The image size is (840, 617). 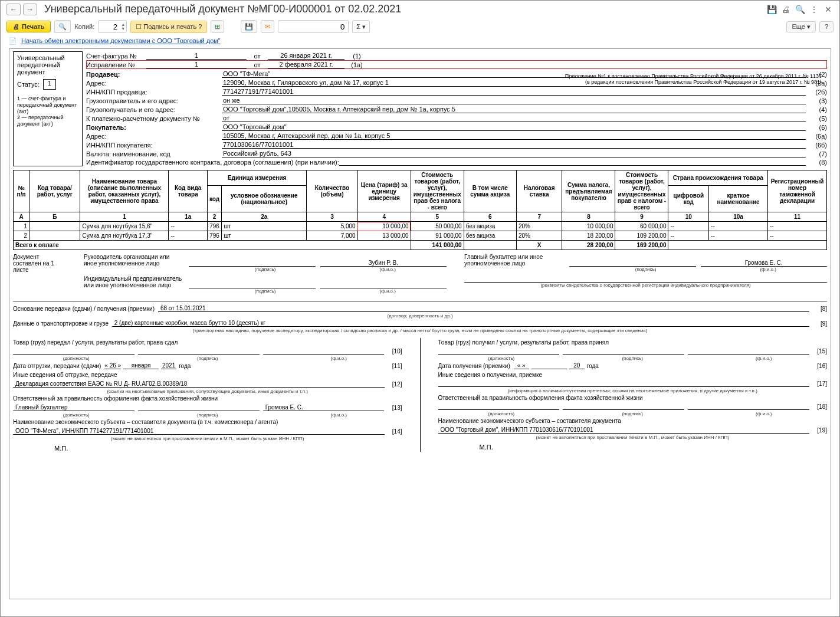 I want to click on th-code: Код товара/ работ, услуг, so click(x=55, y=191).